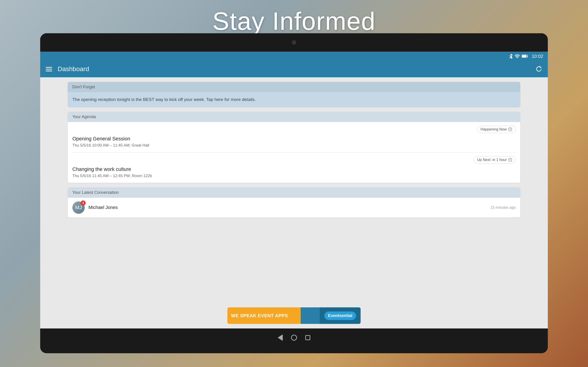 The width and height of the screenshot is (588, 367). I want to click on agenda-item-2-header: Up Next: in 1 hour, so click(294, 160).